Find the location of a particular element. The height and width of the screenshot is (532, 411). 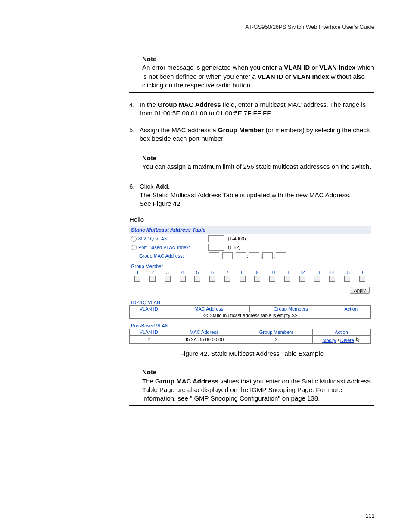

note-text: You can assign a maximum limit of 256 st… is located at coordinates (257, 166).